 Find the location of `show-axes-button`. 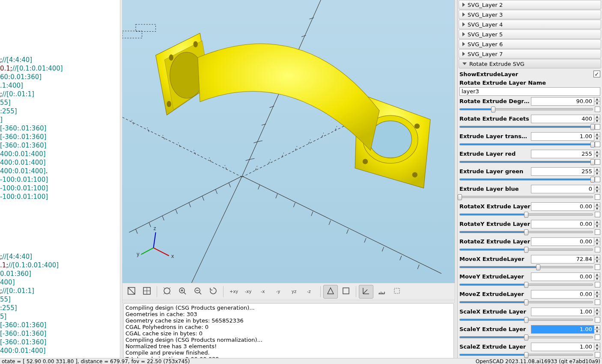

show-axes-button is located at coordinates (366, 292).